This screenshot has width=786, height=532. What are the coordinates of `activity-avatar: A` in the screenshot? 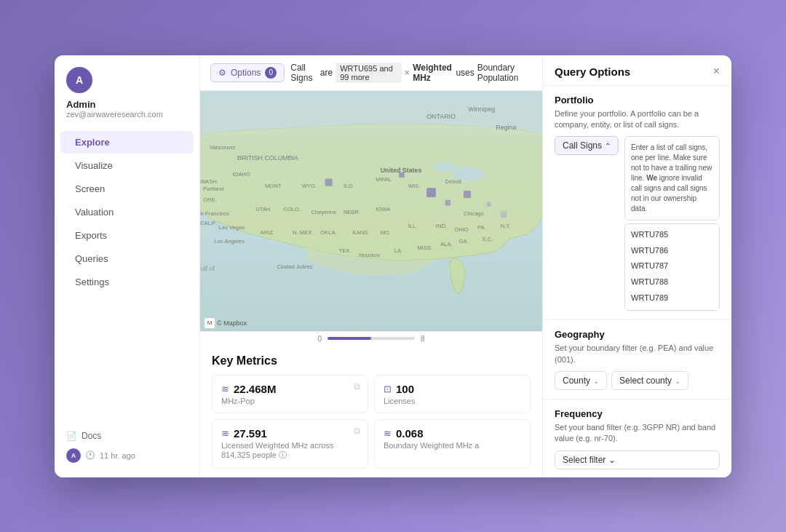 It's located at (74, 456).